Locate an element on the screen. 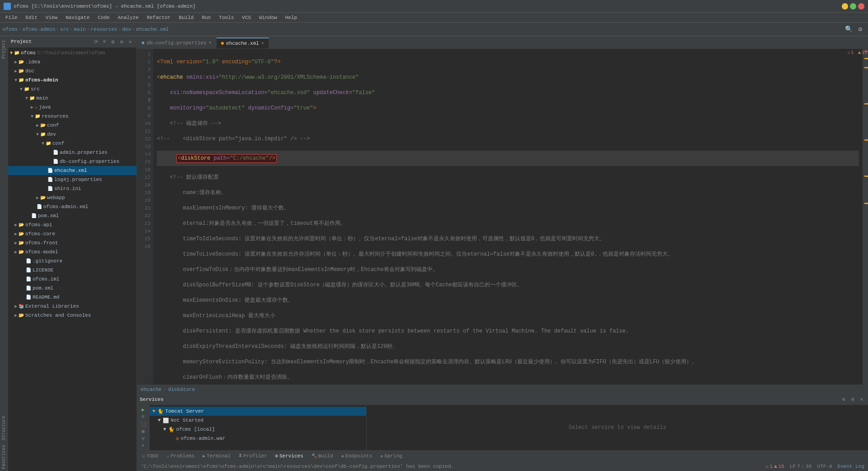 This screenshot has height=471, width=868. status-line-col: LF 7:35 is located at coordinates (801, 466).